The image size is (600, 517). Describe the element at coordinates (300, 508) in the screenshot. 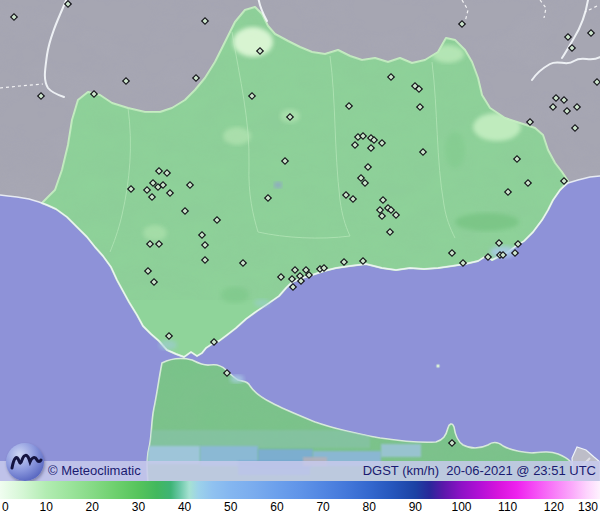

I see `colorbar-labels: 0102030405060708090100110120130` at that location.